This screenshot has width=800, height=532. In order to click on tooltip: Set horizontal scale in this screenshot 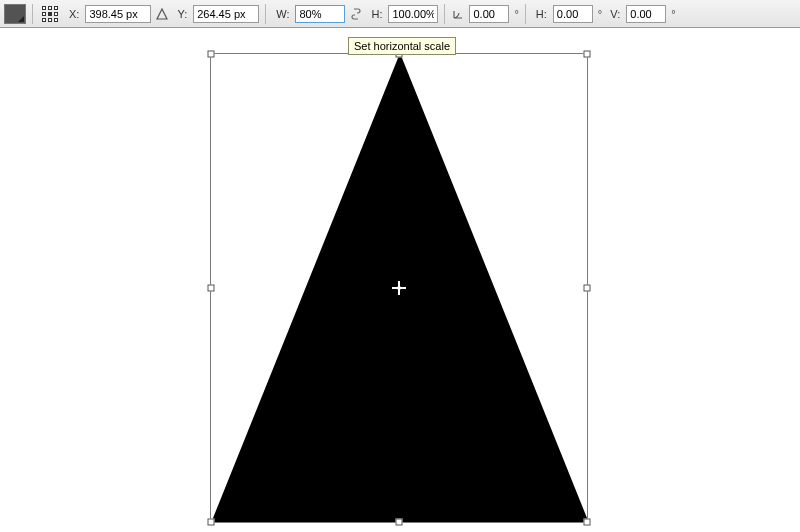, I will do `click(402, 46)`.